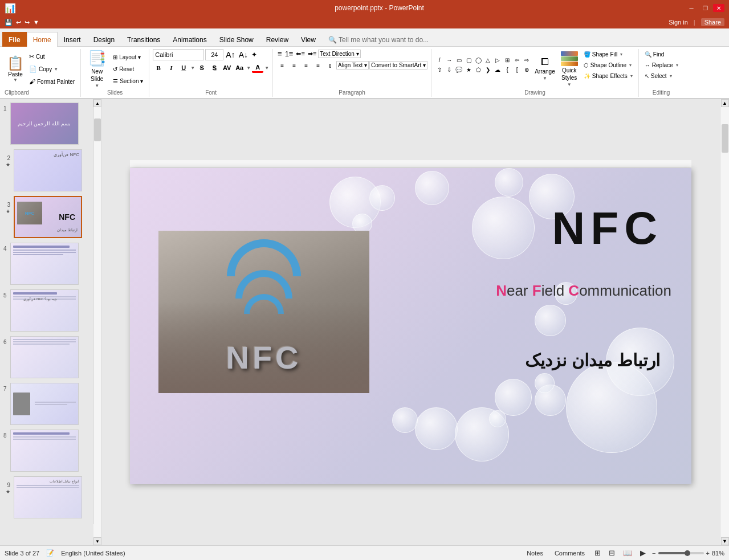 The width and height of the screenshot is (729, 560). Describe the element at coordinates (339, 54) in the screenshot. I see `text-direction-button: Text Direction ▾` at that location.